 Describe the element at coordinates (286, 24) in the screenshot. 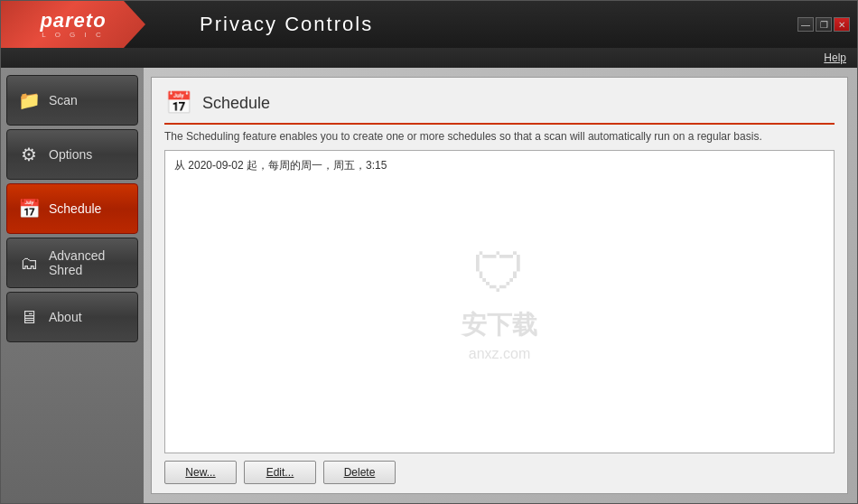

I see `app-title: Privacy Controls` at that location.